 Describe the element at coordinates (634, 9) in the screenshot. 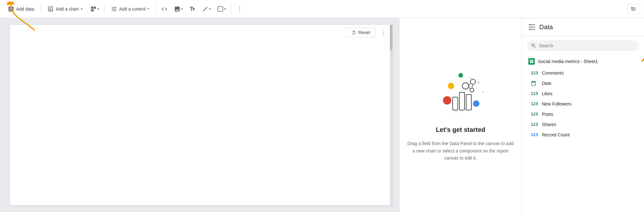

I see `view-toggle-icon` at that location.